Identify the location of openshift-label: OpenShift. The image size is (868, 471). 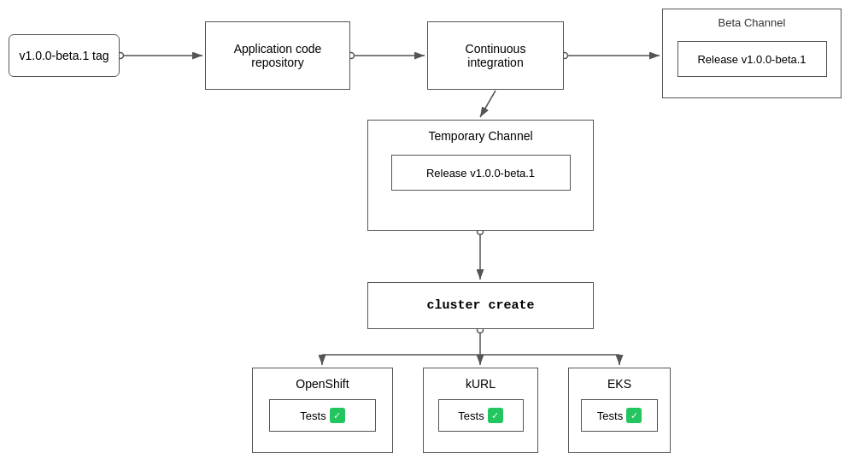
(322, 384).